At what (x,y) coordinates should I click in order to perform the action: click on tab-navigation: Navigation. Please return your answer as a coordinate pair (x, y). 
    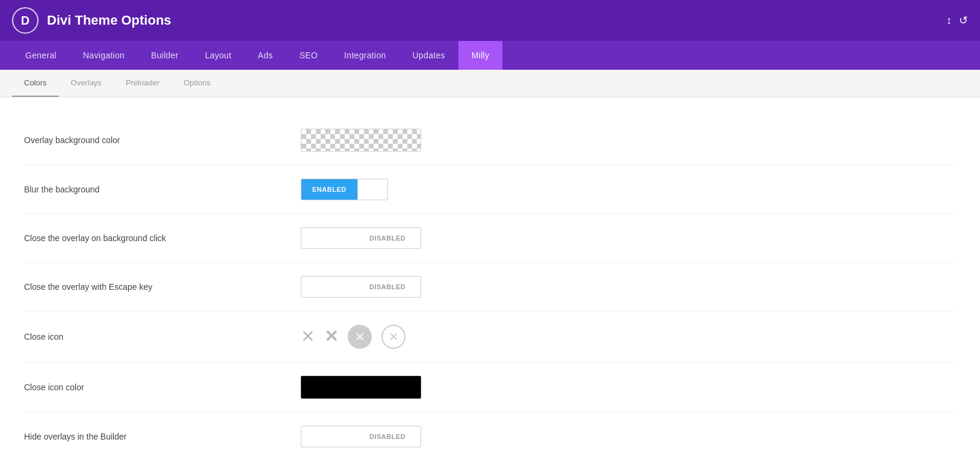
    Looking at the image, I should click on (103, 55).